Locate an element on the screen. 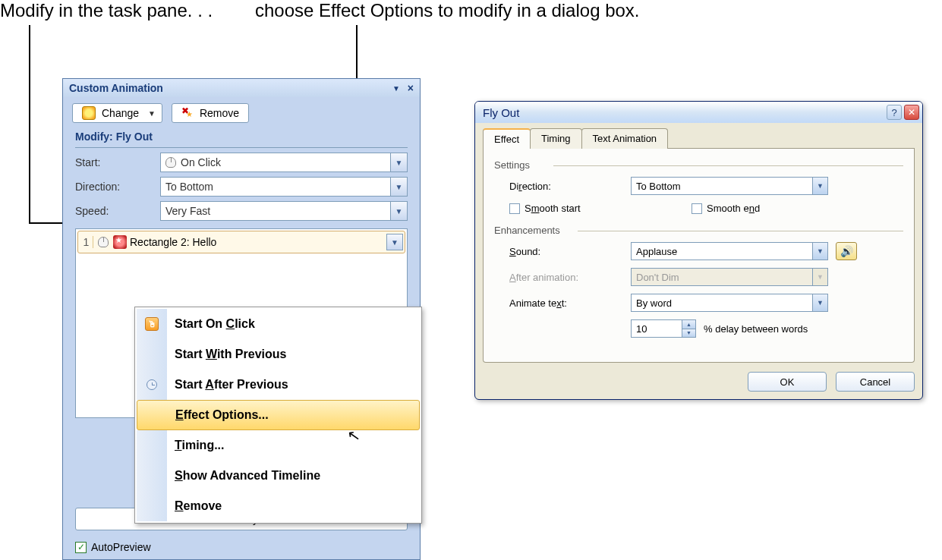  close-button: ✕ is located at coordinates (912, 112).